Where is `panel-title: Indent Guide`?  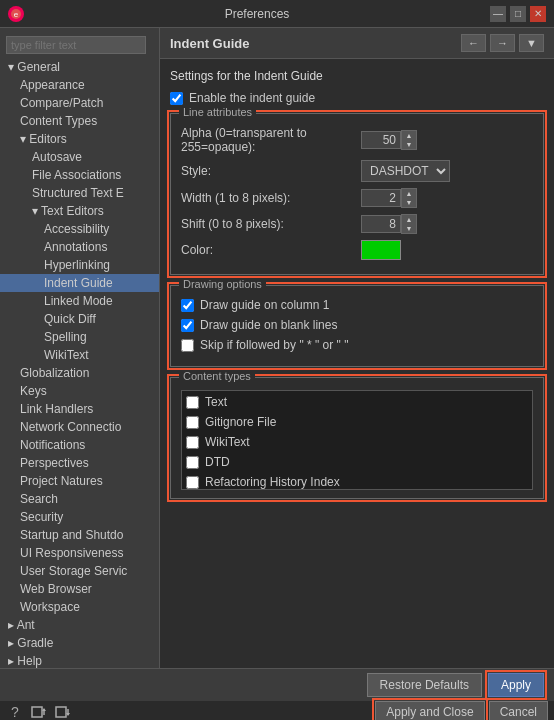 panel-title: Indent Guide is located at coordinates (210, 44).